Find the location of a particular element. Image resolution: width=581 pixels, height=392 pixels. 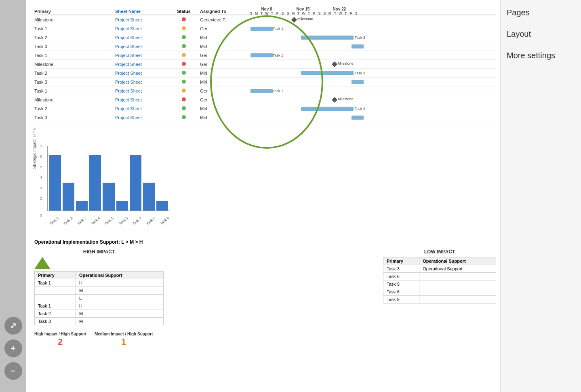

high-impact-table: Primary Operational Support Task 1 H M is located at coordinates (99, 298).